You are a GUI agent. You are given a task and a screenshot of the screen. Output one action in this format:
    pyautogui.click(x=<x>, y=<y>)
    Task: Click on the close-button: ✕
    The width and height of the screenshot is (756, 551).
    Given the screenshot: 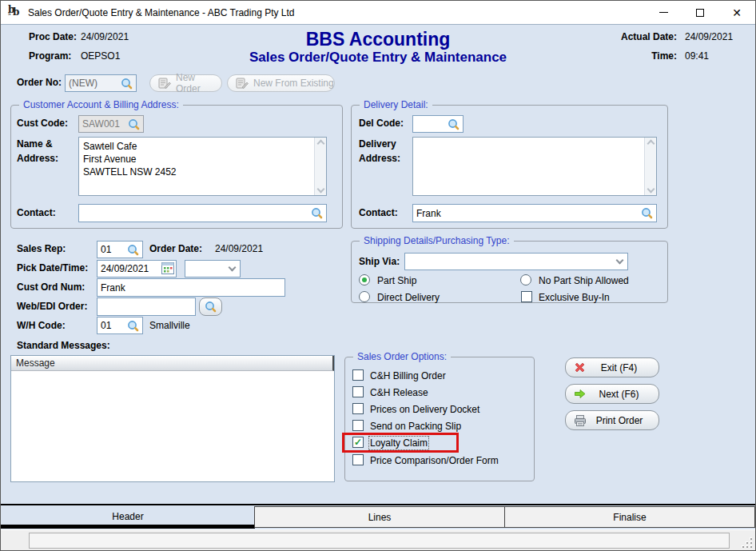 What is the action you would take?
    pyautogui.click(x=737, y=13)
    